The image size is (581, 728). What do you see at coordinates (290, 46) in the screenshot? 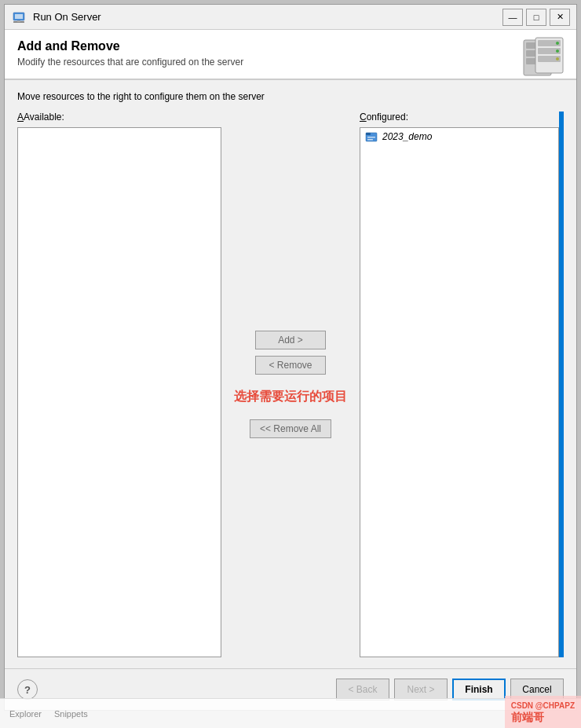
I see `page-title: Add and Remove` at bounding box center [290, 46].